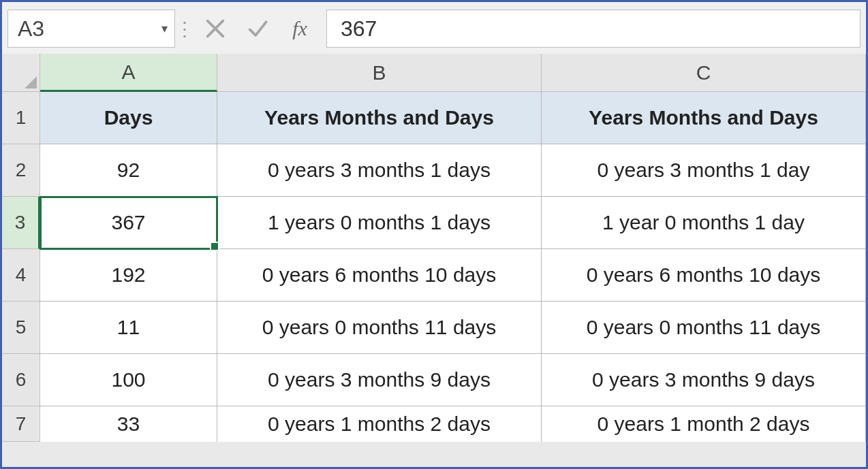  What do you see at coordinates (379, 223) in the screenshot?
I see `cell-b3: 1 years 0 months 1 days` at bounding box center [379, 223].